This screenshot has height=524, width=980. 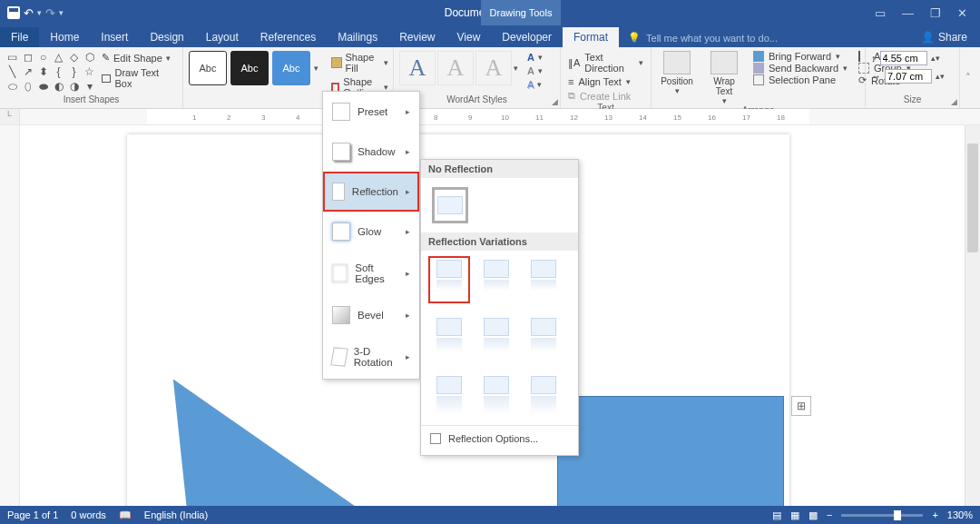 What do you see at coordinates (459, 68) in the screenshot?
I see `wordart-gallery: A A A ▾` at bounding box center [459, 68].